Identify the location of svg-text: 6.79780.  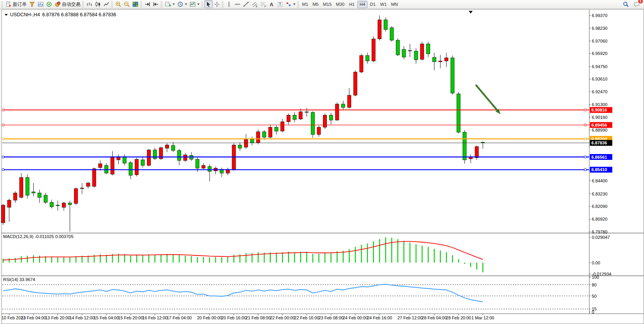
(600, 232).